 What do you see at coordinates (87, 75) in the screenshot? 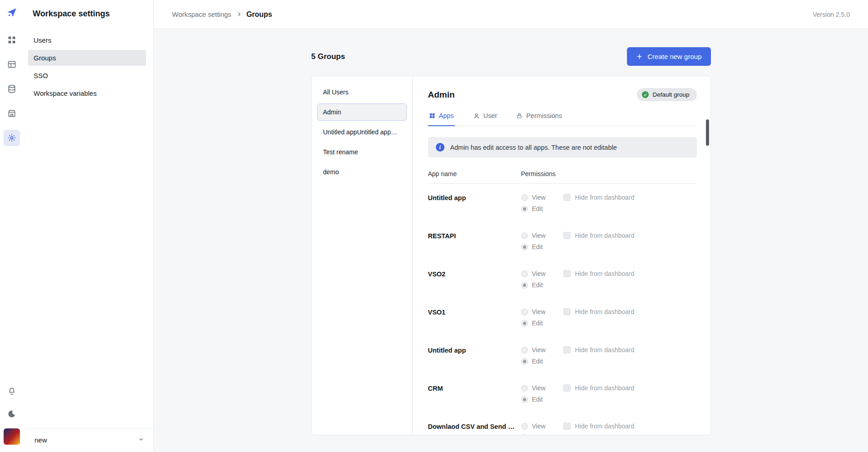
I see `sidebar-item: SSO` at bounding box center [87, 75].